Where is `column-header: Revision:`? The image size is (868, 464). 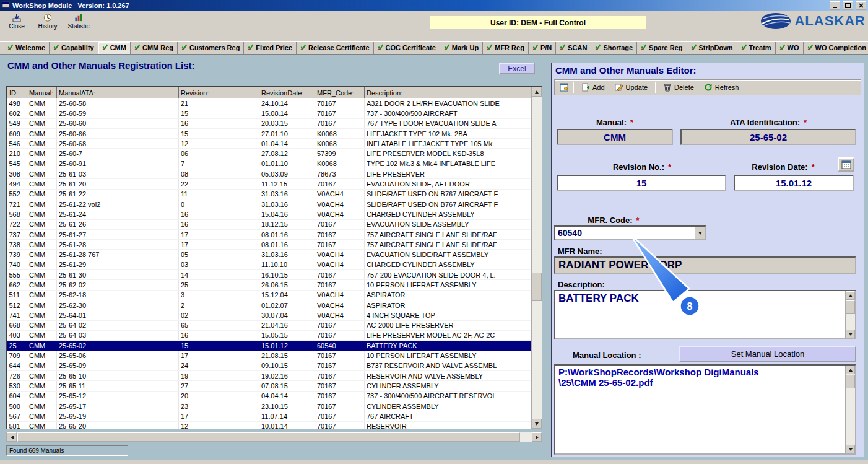
column-header: Revision: is located at coordinates (219, 93).